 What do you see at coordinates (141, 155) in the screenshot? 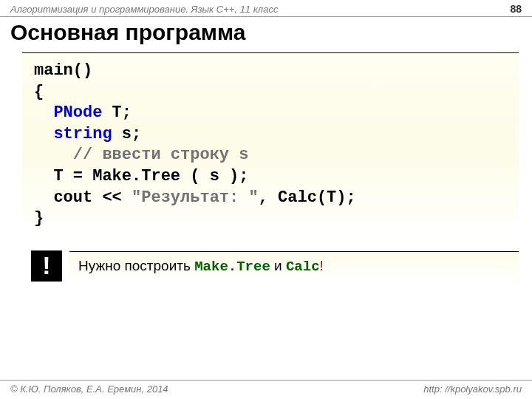
I see `code-comment: // ввести строку s` at bounding box center [141, 155].